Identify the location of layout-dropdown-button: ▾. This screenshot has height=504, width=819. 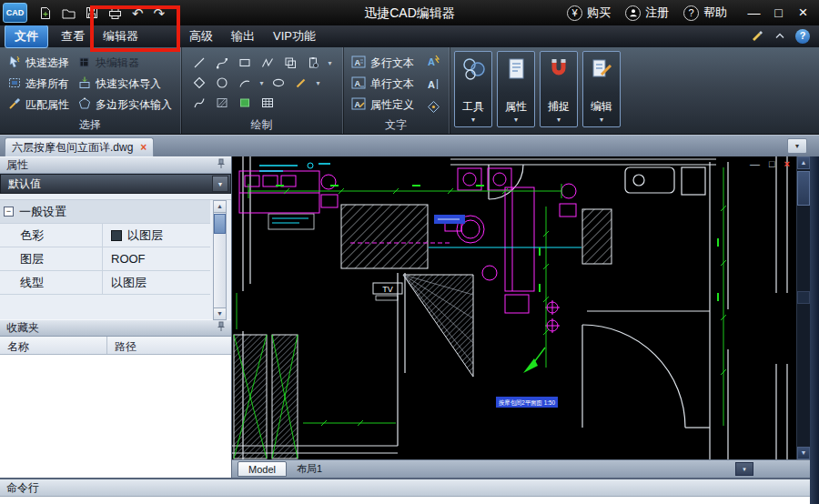
(744, 469).